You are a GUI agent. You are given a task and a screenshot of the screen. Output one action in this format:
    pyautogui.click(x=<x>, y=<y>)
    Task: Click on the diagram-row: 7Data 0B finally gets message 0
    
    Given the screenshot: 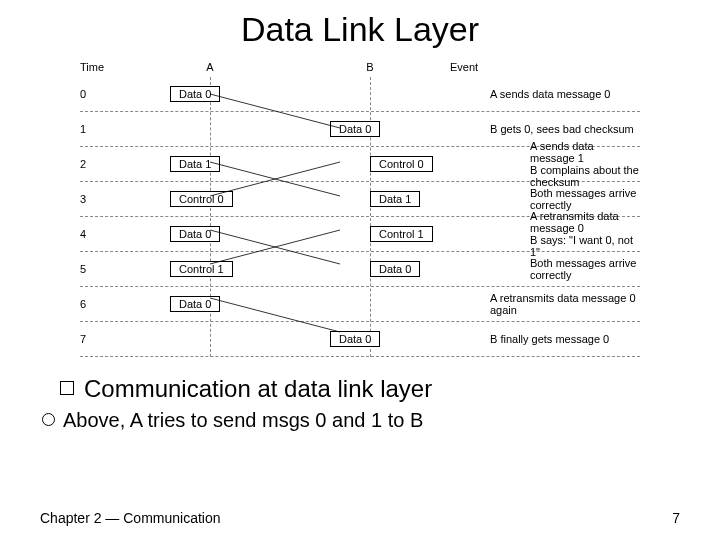 What is the action you would take?
    pyautogui.click(x=360, y=340)
    